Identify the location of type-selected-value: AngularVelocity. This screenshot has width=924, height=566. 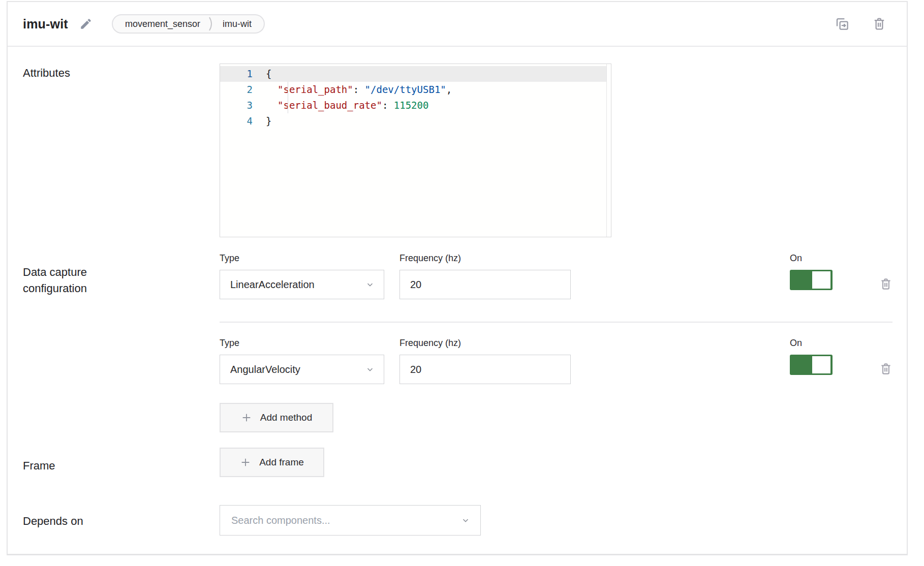
(298, 370).